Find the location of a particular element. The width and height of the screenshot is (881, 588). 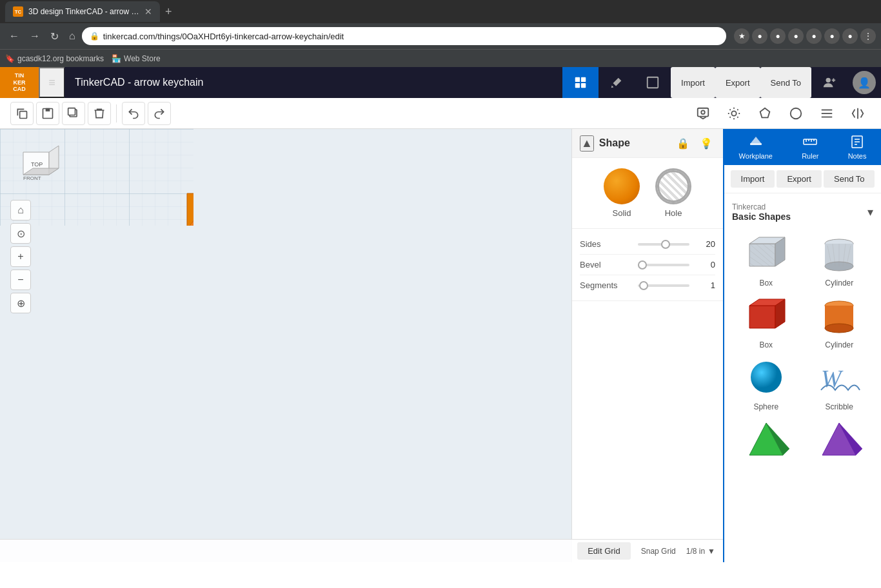

duplicate-button is located at coordinates (74, 113).